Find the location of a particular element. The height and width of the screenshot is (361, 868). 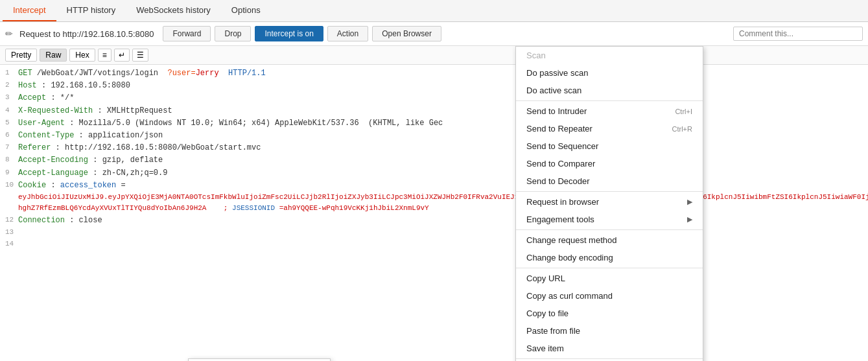

wrap-icon: ↵ is located at coordinates (122, 55).